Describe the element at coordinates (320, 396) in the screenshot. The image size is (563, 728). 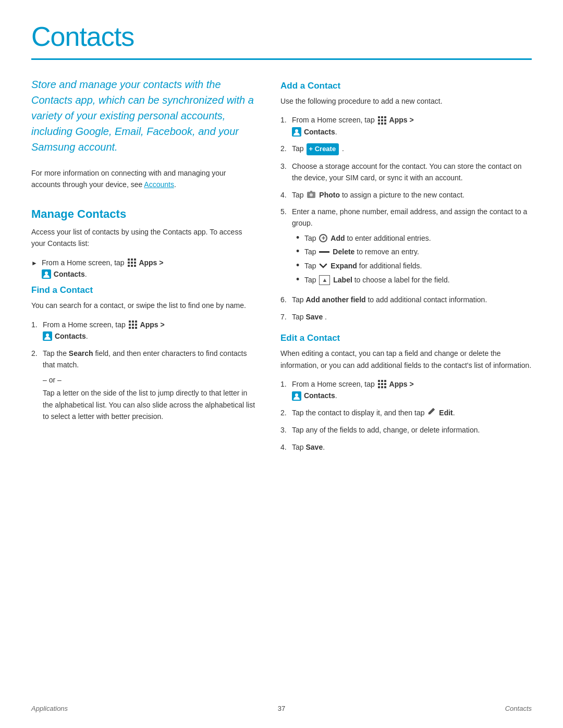
I see `edit-contacts-label: Contacts` at that location.